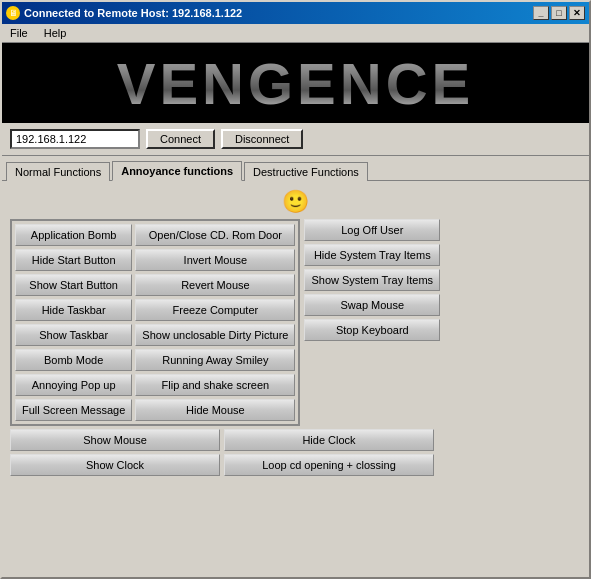 This screenshot has height=579, width=591. Describe the element at coordinates (296, 140) in the screenshot. I see `connection-row: Connect Disconnect` at that location.